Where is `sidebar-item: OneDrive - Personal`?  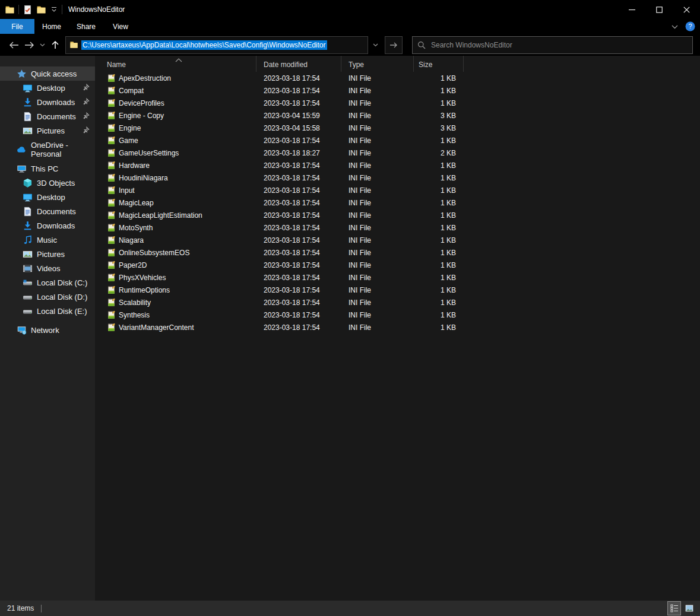 sidebar-item: OneDrive - Personal is located at coordinates (47, 150).